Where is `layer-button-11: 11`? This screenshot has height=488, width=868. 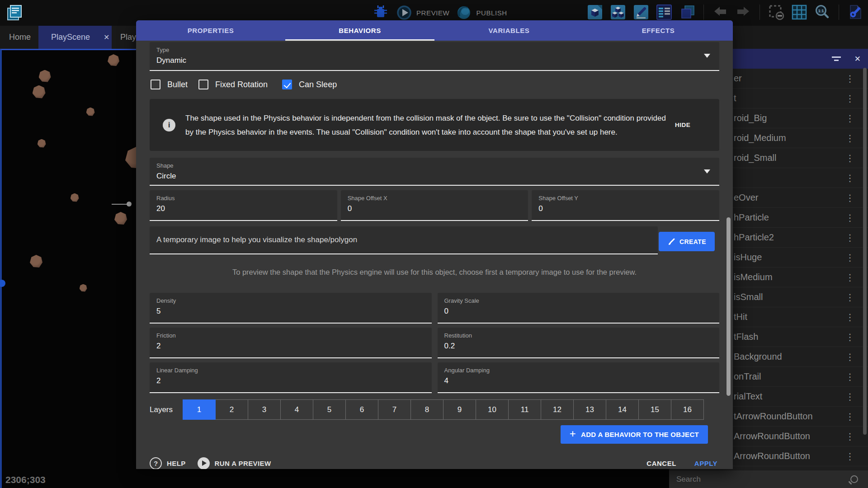
layer-button-11: 11 is located at coordinates (524, 409).